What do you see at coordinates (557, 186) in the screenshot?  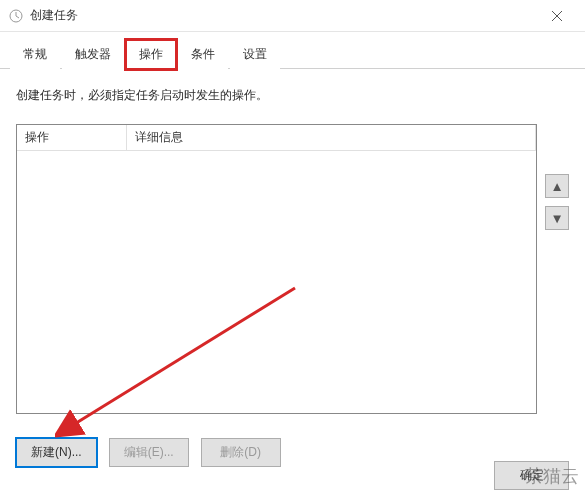 I see `move-up-button: ▲` at bounding box center [557, 186].